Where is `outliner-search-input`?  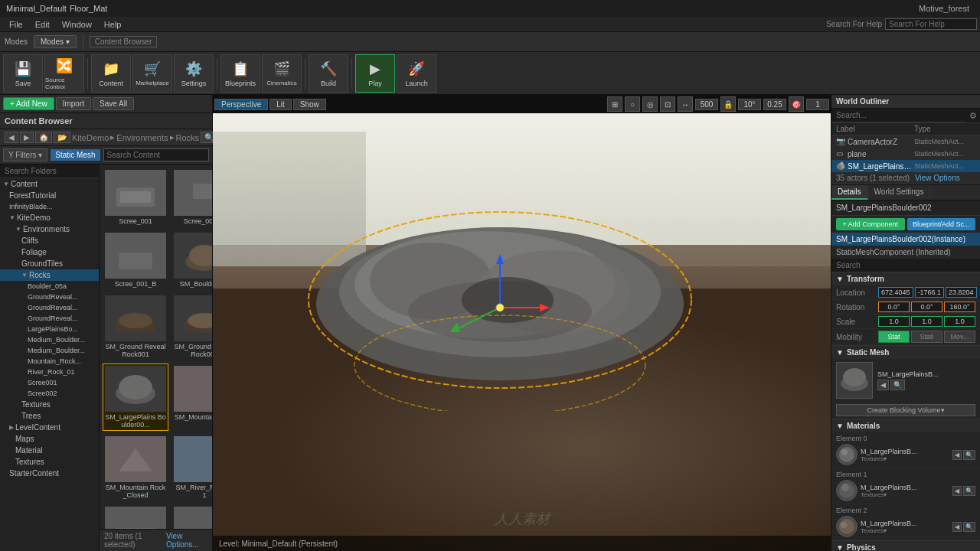 outliner-search-input is located at coordinates (899, 116).